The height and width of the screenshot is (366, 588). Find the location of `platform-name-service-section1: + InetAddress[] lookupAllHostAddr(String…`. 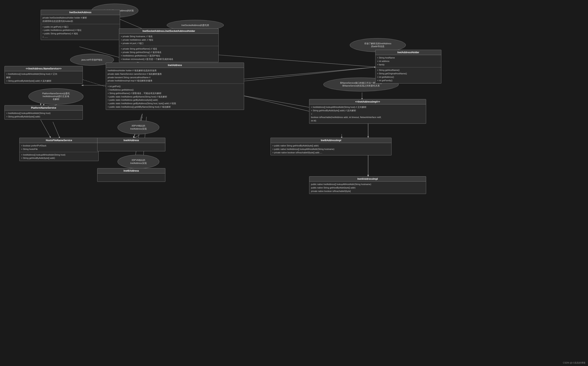

platform-name-service-section1: + InetAddress[] lookupAllHostAddr(String… is located at coordinates (44, 115).